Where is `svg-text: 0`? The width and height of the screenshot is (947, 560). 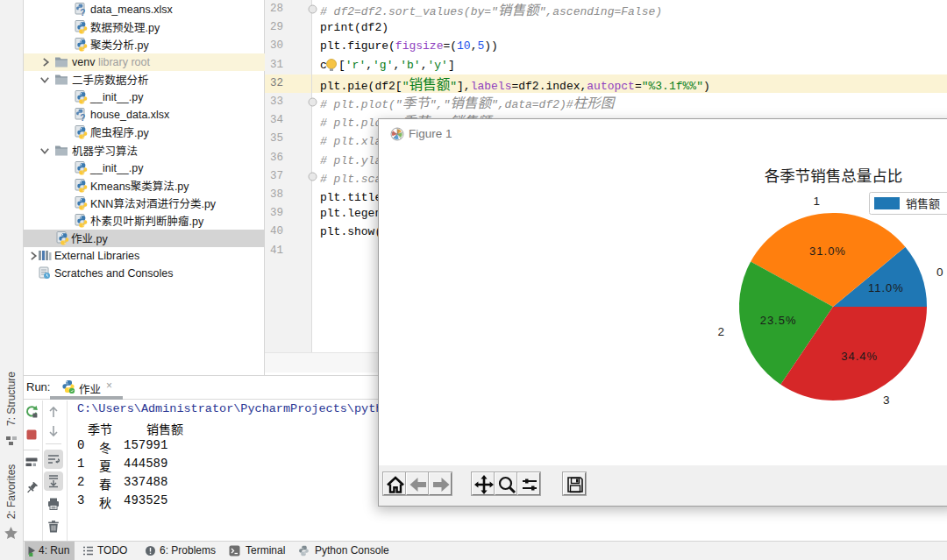
svg-text: 0 is located at coordinates (940, 272).